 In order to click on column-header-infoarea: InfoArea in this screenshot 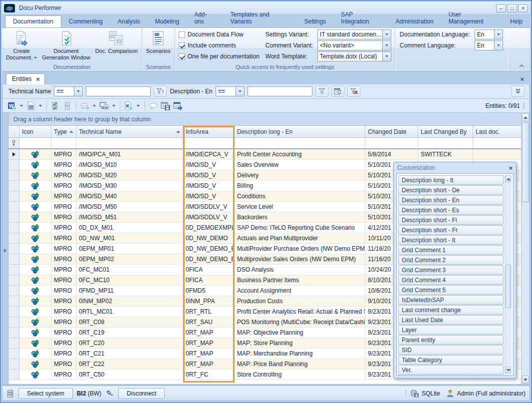, I will do `click(209, 132)`.